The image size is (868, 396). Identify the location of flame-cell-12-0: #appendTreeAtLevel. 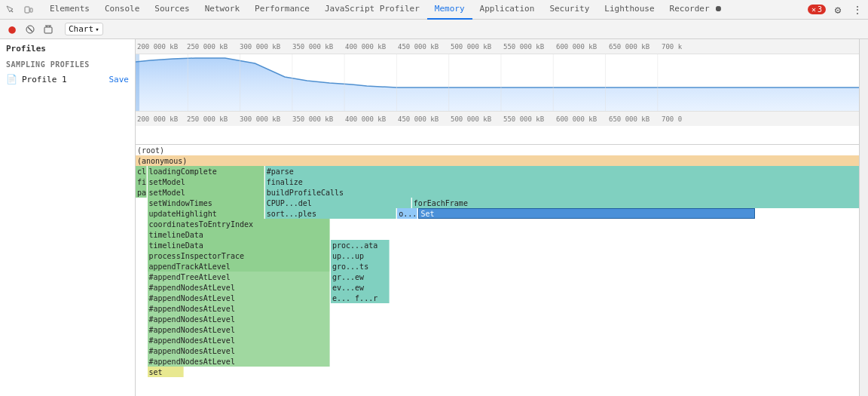
(240, 277).